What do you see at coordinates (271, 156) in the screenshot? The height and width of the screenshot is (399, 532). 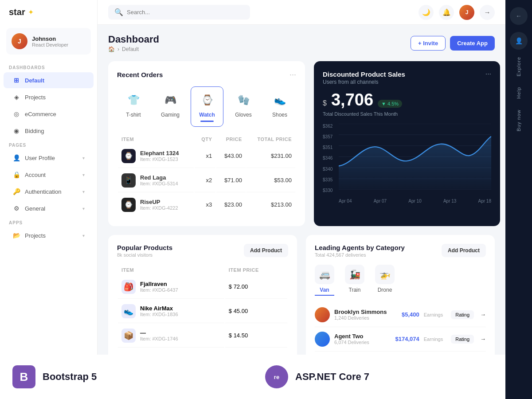 I see `item-total: $231.00` at bounding box center [271, 156].